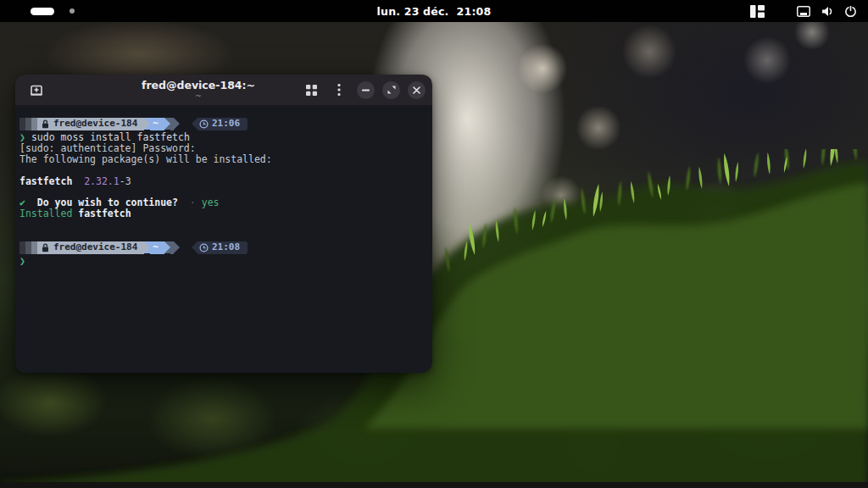 The height and width of the screenshot is (488, 868). Describe the element at coordinates (225, 124) in the screenshot. I see `prompt-time: 21:06` at that location.